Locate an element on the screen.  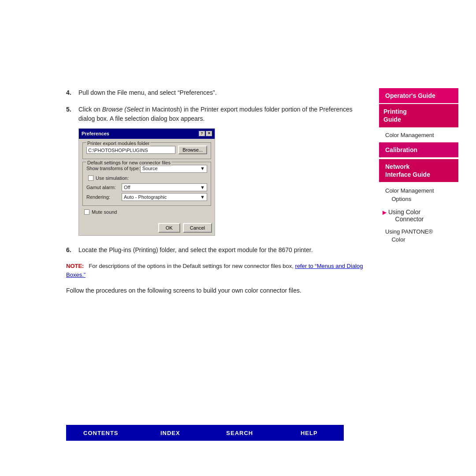
step-5-text: Click on Browse (Select in Macintosh) in… is located at coordinates (222, 115).